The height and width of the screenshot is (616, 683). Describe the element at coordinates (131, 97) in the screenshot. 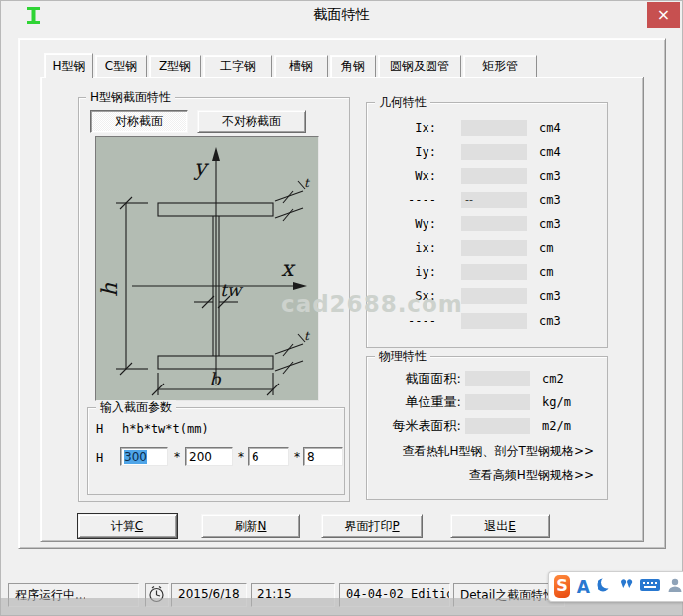

I see `h-steel-groupbox-title: H型钢截面特性` at that location.